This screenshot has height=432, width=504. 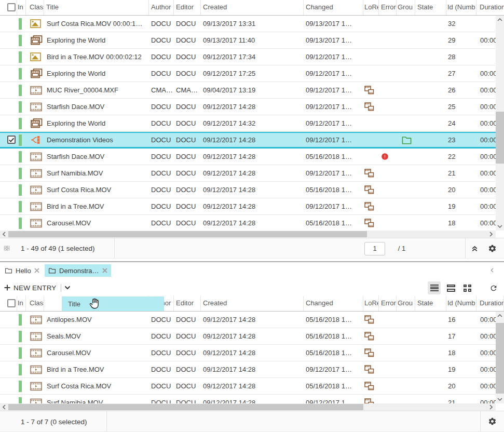 What do you see at coordinates (252, 57) in the screenshot?
I see `table-row: Bird in a Tree.MOV 00:00:02:12 DOCU DOCU…` at bounding box center [252, 57].